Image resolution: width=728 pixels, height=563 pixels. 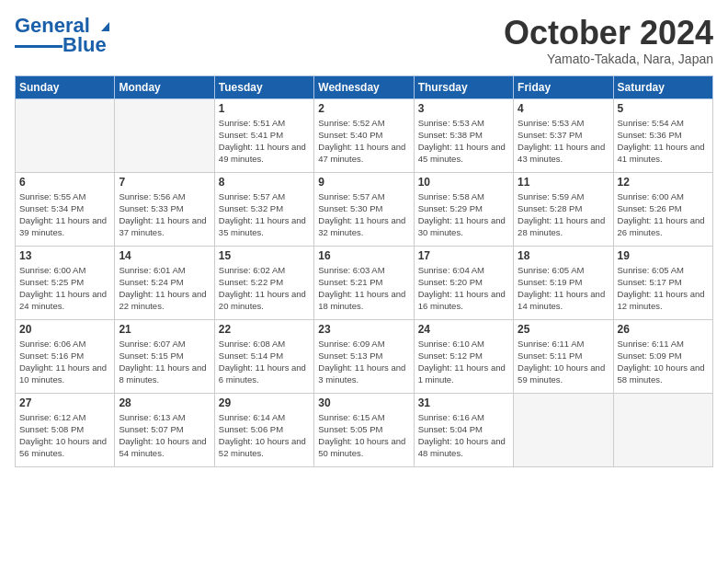 What do you see at coordinates (64, 182) in the screenshot?
I see `day-number: 6` at bounding box center [64, 182].